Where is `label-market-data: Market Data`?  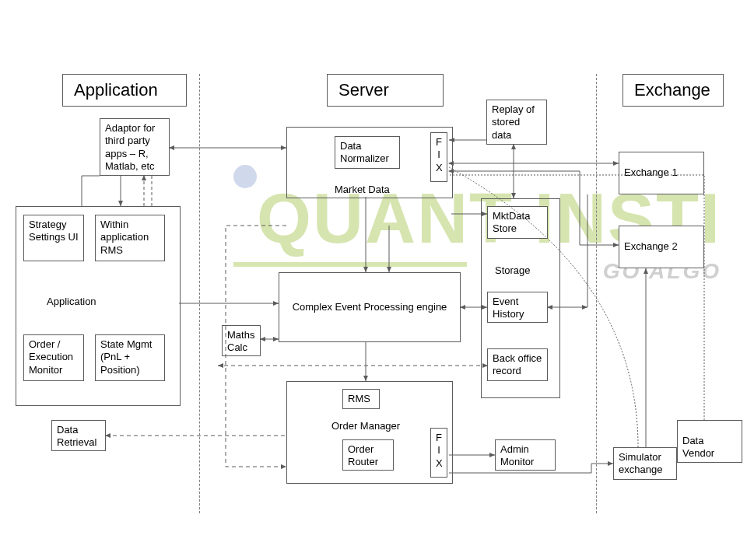 label-market-data: Market Data is located at coordinates (363, 190).